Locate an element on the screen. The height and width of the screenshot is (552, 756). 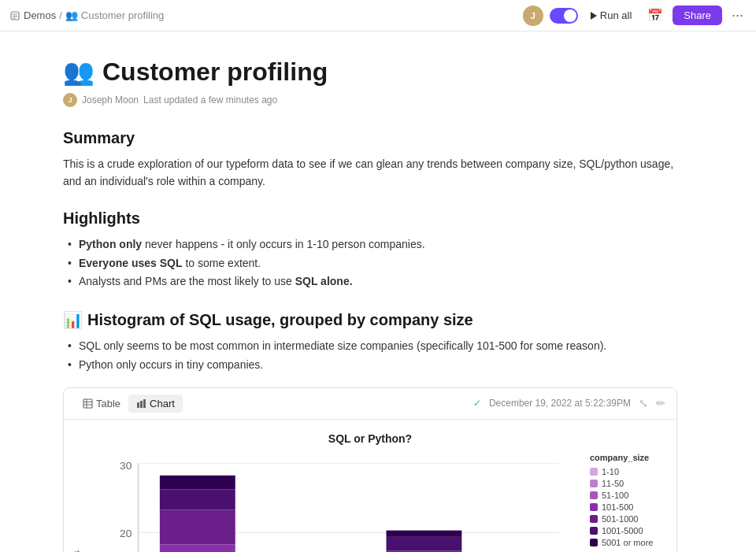
edit-icon: ✏ is located at coordinates (661, 403).